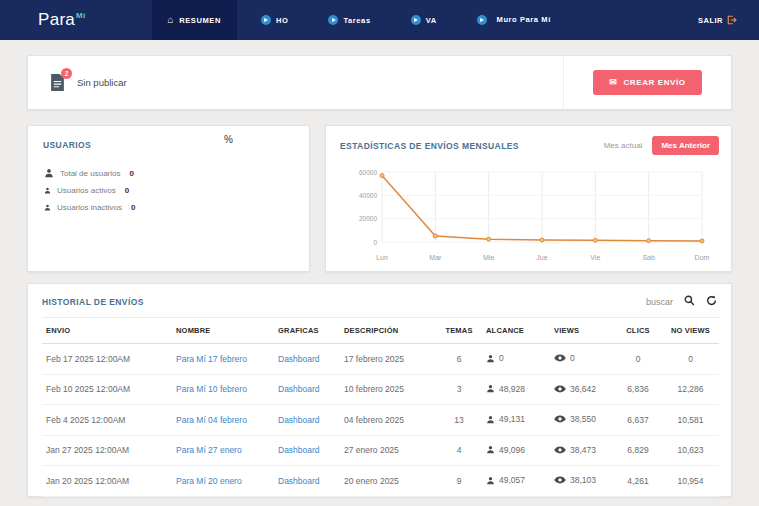 This screenshot has width=759, height=506. I want to click on stat-active-users: Usuarios activos 0, so click(90, 190).